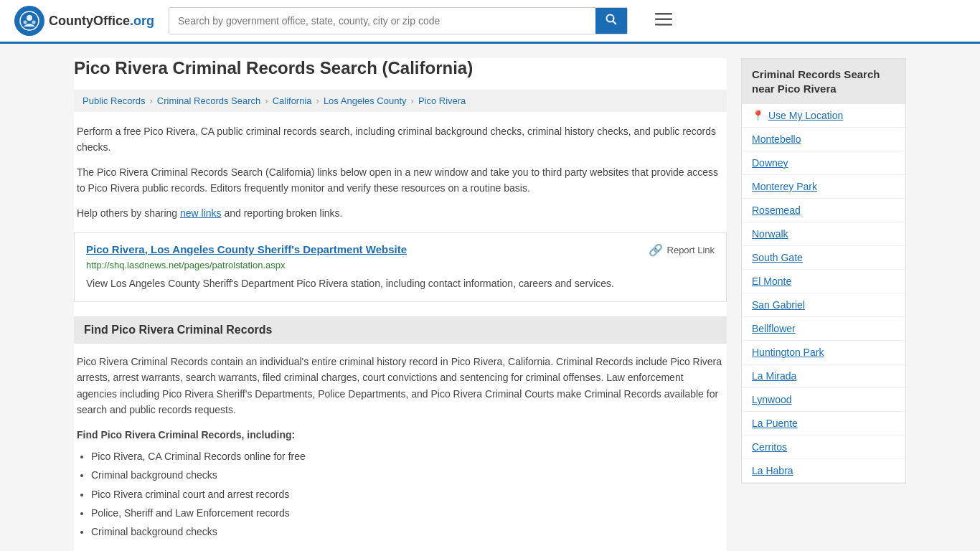 Image resolution: width=980 pixels, height=551 pixels. What do you see at coordinates (247, 250) in the screenshot?
I see `result-title-link: Pico Rivera, Los Angeles County Sheriff'…` at bounding box center [247, 250].